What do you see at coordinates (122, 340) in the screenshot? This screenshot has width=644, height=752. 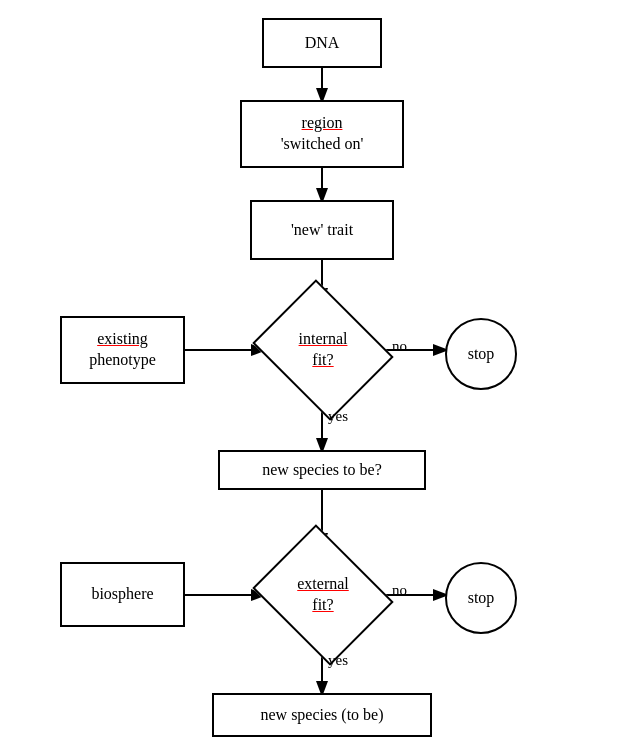 I see `existing-line1: existing` at bounding box center [122, 340].